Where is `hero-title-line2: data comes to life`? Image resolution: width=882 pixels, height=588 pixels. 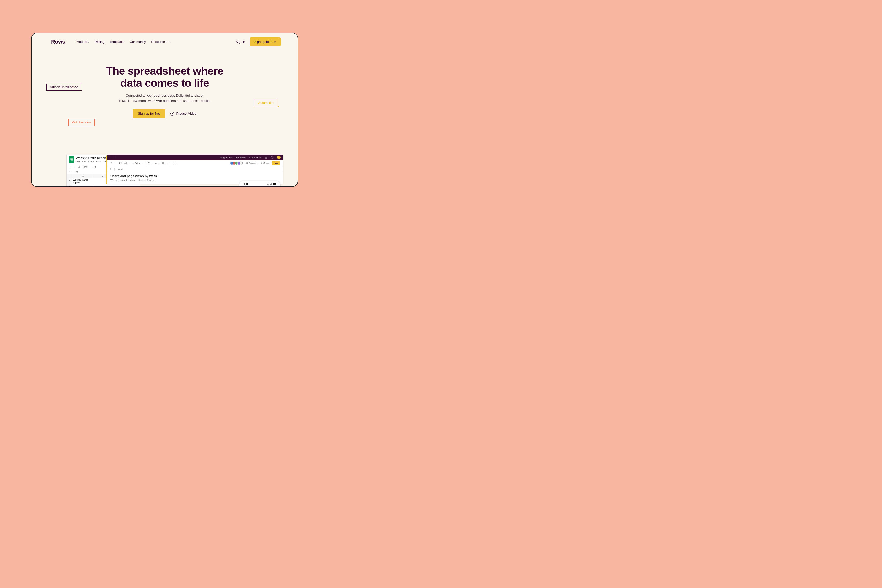 hero-title-line2: data comes to life is located at coordinates (165, 83).